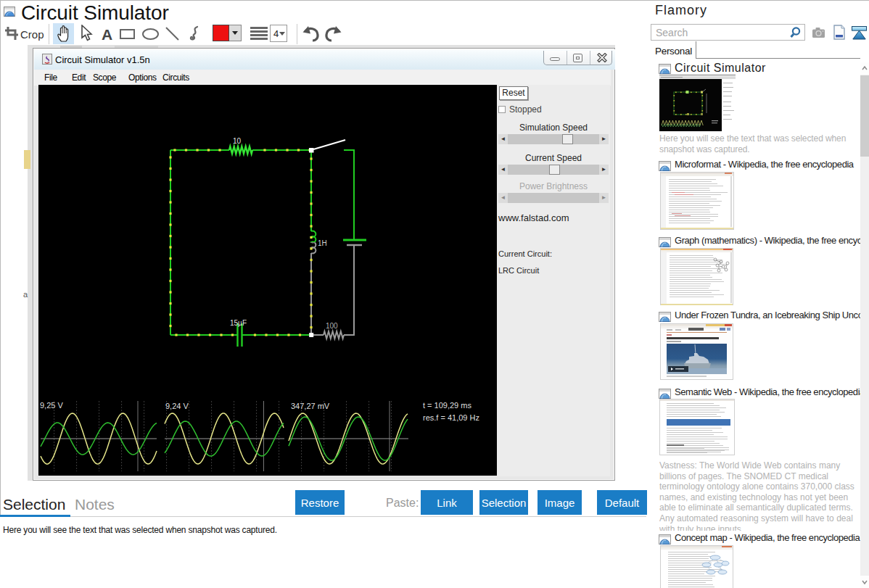 This screenshot has width=869, height=588. What do you see at coordinates (238, 323) in the screenshot?
I see `svg-text: 15µF` at bounding box center [238, 323].